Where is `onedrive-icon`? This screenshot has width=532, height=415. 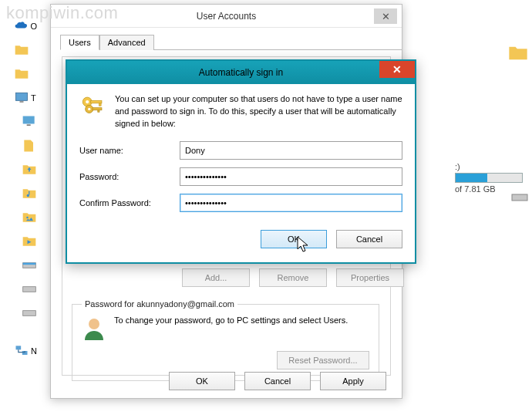
onedrive-icon is located at coordinates (22, 26).